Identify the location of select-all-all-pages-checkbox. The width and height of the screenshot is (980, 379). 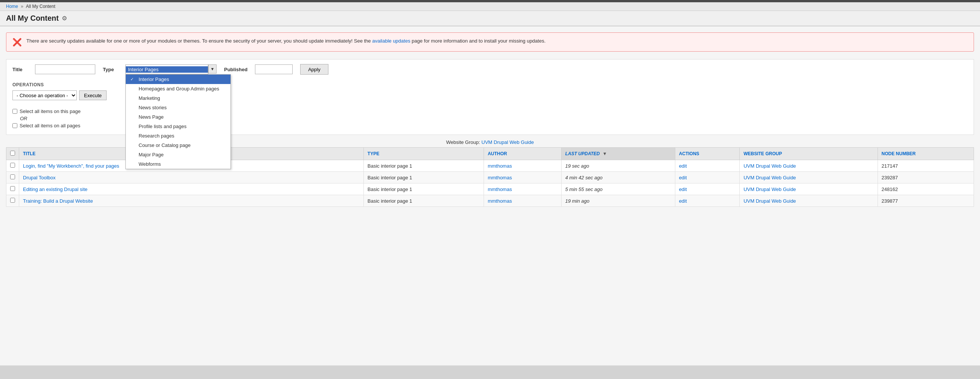
(15, 126).